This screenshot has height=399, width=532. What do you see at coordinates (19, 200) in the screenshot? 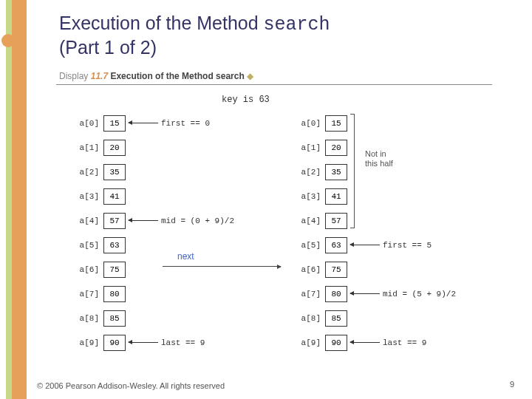
I see `sidebar-stripe-orange` at bounding box center [19, 200].